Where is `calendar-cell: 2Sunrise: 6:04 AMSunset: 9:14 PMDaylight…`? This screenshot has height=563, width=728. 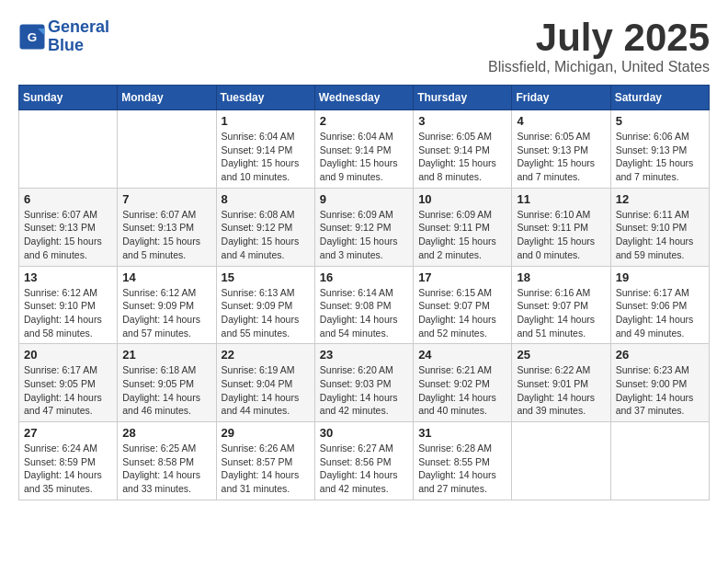 calendar-cell: 2Sunrise: 6:04 AMSunset: 9:14 PMDaylight… is located at coordinates (364, 149).